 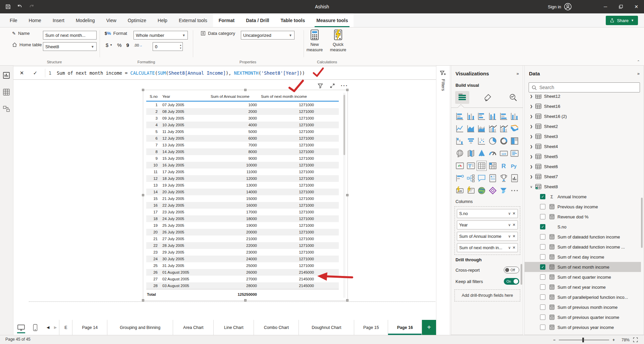 I want to click on table-row: 2601 August 2005260002145000, so click(x=243, y=272).